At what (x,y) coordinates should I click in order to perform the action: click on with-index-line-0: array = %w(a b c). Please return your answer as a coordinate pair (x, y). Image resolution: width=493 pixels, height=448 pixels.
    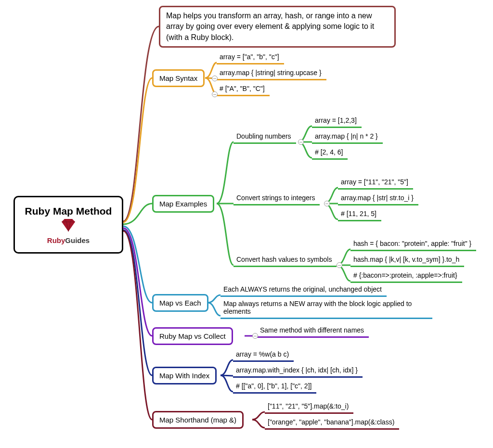
    Looking at the image, I should click on (263, 356).